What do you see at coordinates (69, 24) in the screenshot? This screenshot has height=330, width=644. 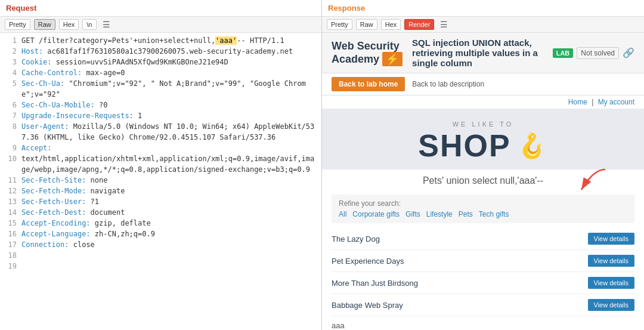 I see `hex-btn: Hex` at bounding box center [69, 24].